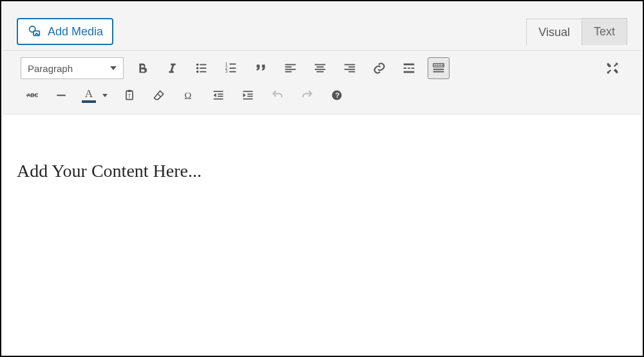 The height and width of the screenshot is (357, 644). I want to click on quote-icon, so click(261, 68).